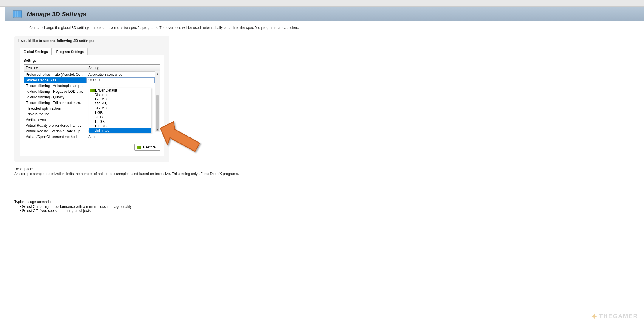 Image resolution: width=644 pixels, height=322 pixels. What do you see at coordinates (325, 14) in the screenshot?
I see `page-header: Manage 3D Settings` at bounding box center [325, 14].